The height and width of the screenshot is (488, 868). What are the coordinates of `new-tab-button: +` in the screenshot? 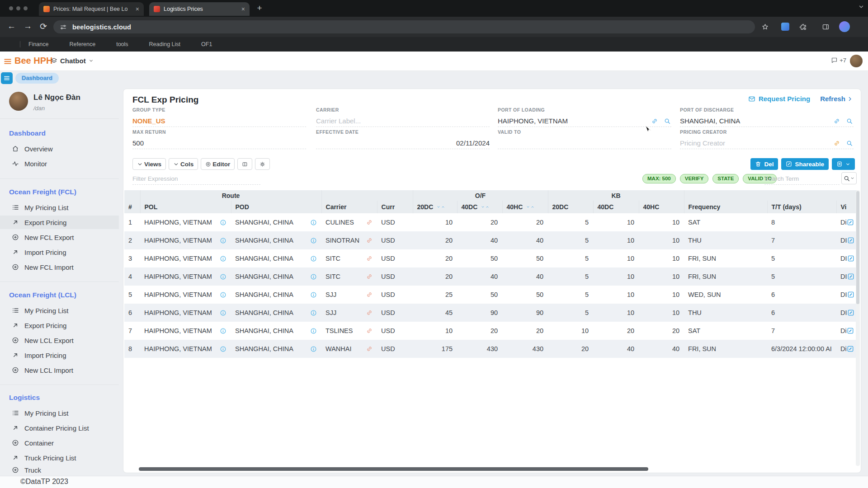 It's located at (259, 9).